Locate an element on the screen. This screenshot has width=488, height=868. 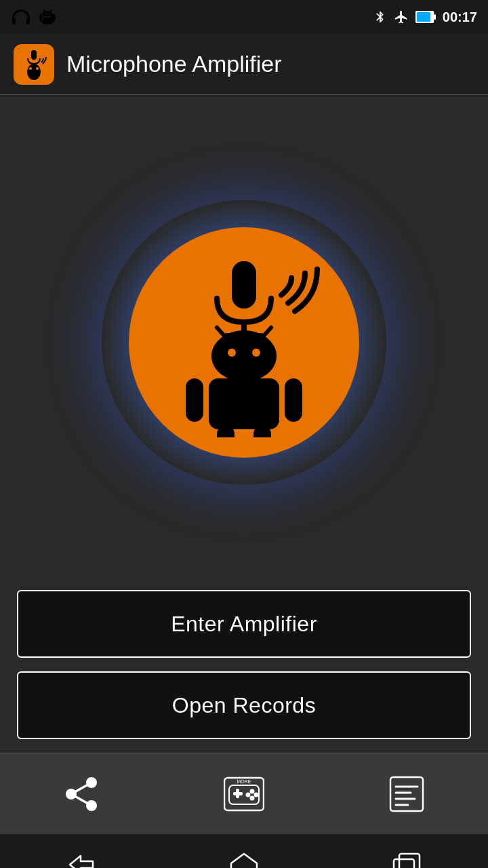
open-records-button: Open Records is located at coordinates (244, 705).